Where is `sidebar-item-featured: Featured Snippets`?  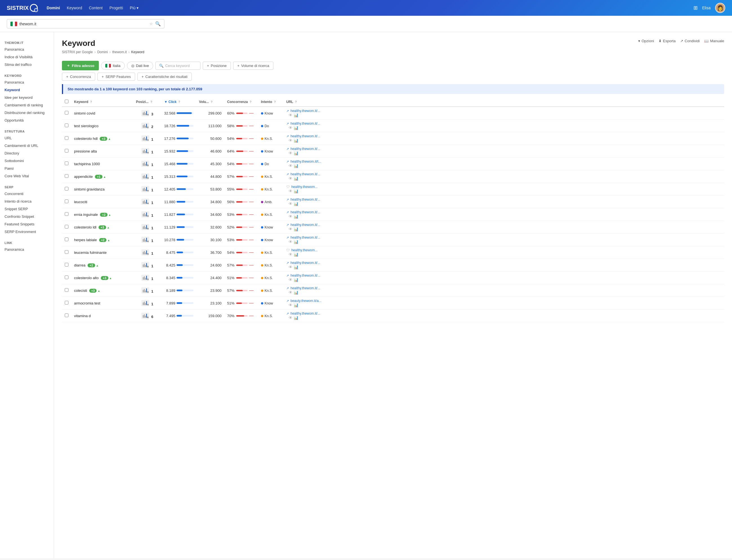 sidebar-item-featured: Featured Snippets is located at coordinates (27, 224).